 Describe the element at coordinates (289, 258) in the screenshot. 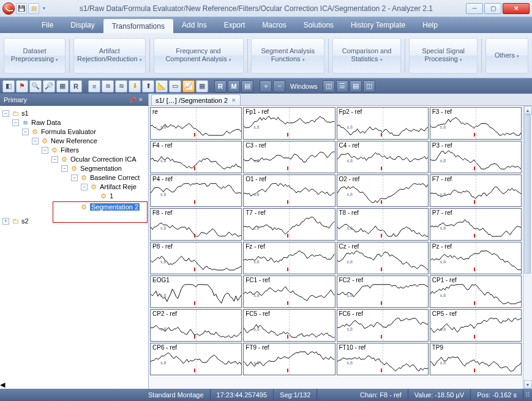

I see `channel-monitor: Fz - refs,8` at that location.